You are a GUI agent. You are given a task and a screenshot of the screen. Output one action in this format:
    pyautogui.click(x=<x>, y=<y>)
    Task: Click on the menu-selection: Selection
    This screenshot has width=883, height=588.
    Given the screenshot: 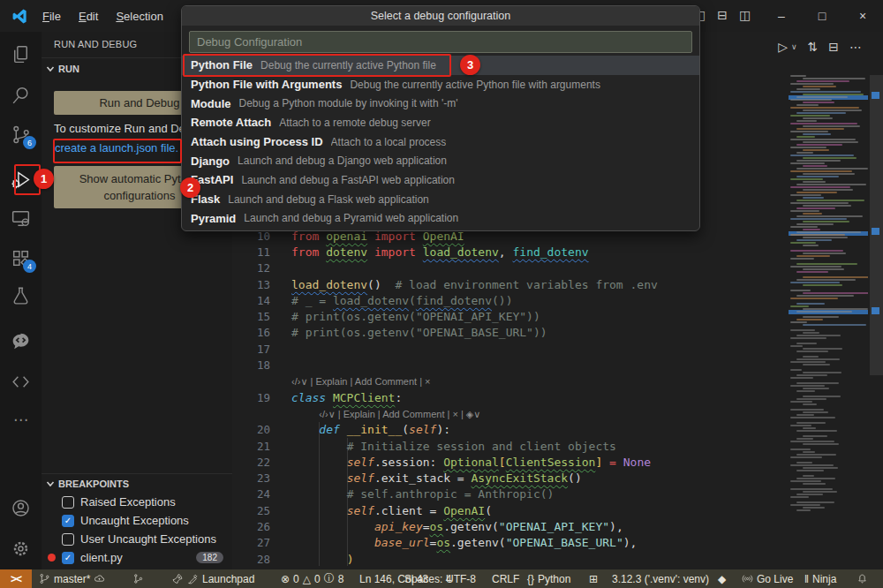 What is the action you would take?
    pyautogui.click(x=140, y=16)
    